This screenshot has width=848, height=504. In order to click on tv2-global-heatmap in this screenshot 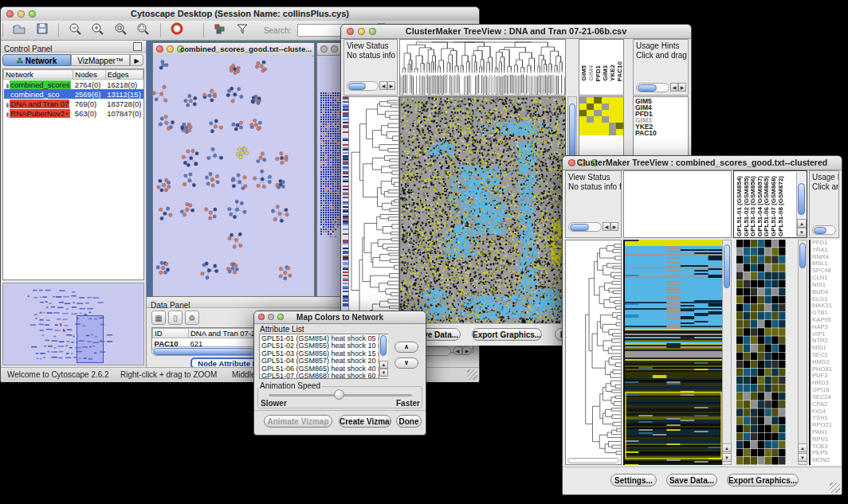, I will do `click(673, 352)`.